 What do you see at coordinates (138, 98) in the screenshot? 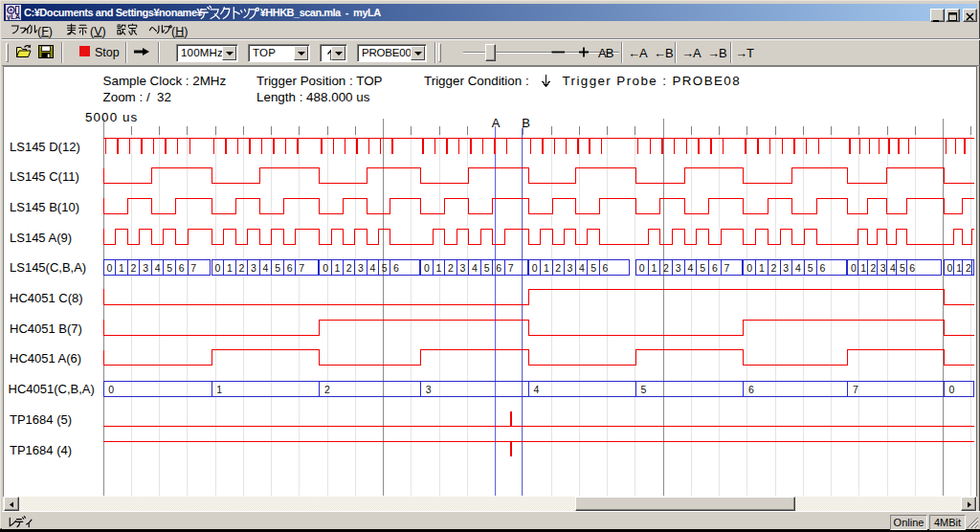
I see `svg-text: Zoom : / 32` at bounding box center [138, 98].